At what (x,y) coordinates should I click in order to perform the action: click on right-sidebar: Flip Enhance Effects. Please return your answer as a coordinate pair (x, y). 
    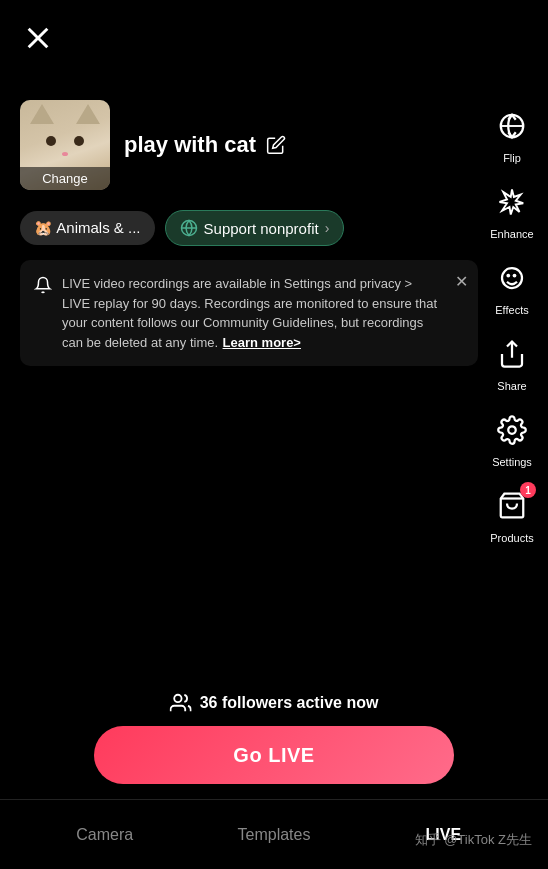
    Looking at the image, I should click on (512, 324).